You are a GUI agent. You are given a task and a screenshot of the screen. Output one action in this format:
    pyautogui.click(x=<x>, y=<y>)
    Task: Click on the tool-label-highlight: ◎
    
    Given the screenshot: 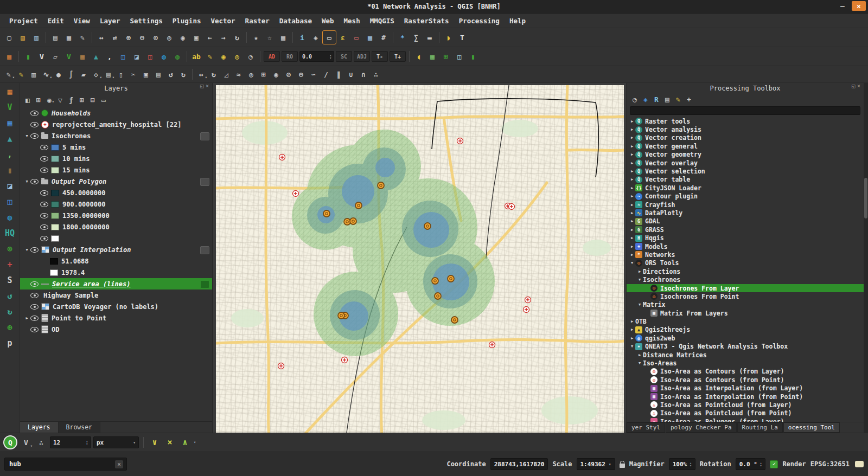 What is the action you would take?
    pyautogui.click(x=237, y=56)
    